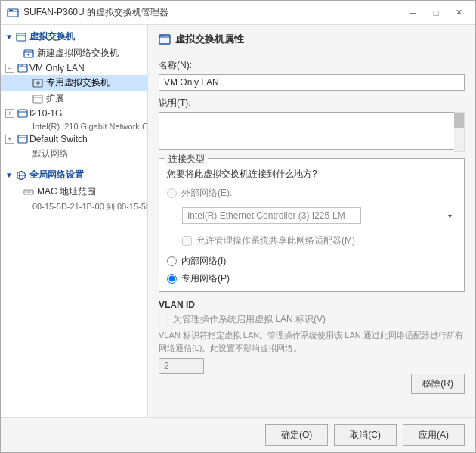  Describe the element at coordinates (45, 113) in the screenshot. I see `i210-label: I210-1G` at that location.